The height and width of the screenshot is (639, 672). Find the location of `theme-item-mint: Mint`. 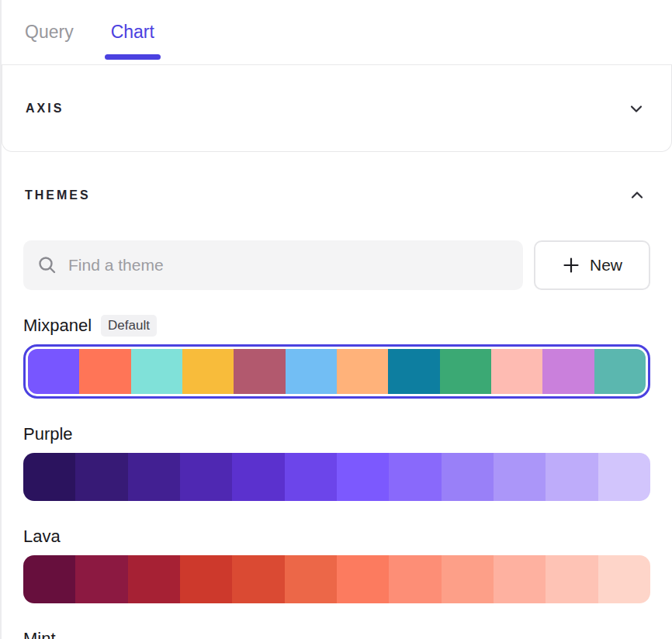

theme-item-mint: Mint is located at coordinates (337, 634).